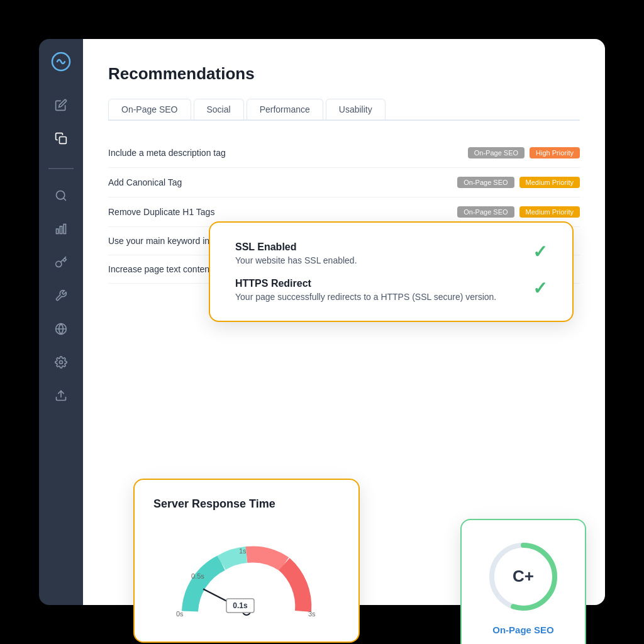 The width and height of the screenshot is (644, 644). What do you see at coordinates (61, 197) in the screenshot?
I see `search-icon` at bounding box center [61, 197].